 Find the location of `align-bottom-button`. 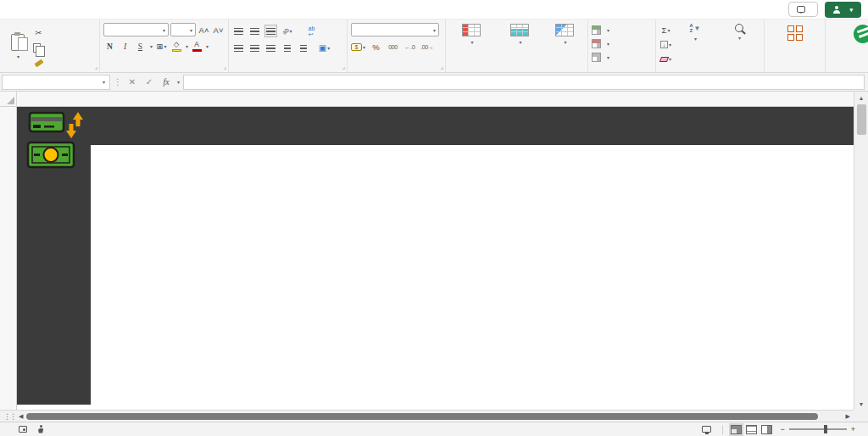

align-bottom-button is located at coordinates (271, 31).